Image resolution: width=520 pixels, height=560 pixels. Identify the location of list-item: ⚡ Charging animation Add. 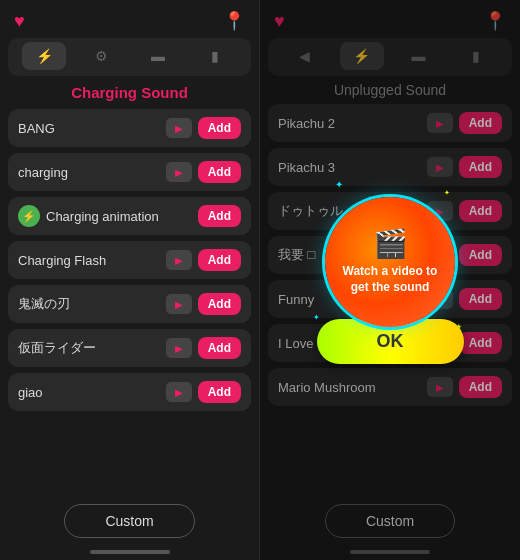
(130, 216).